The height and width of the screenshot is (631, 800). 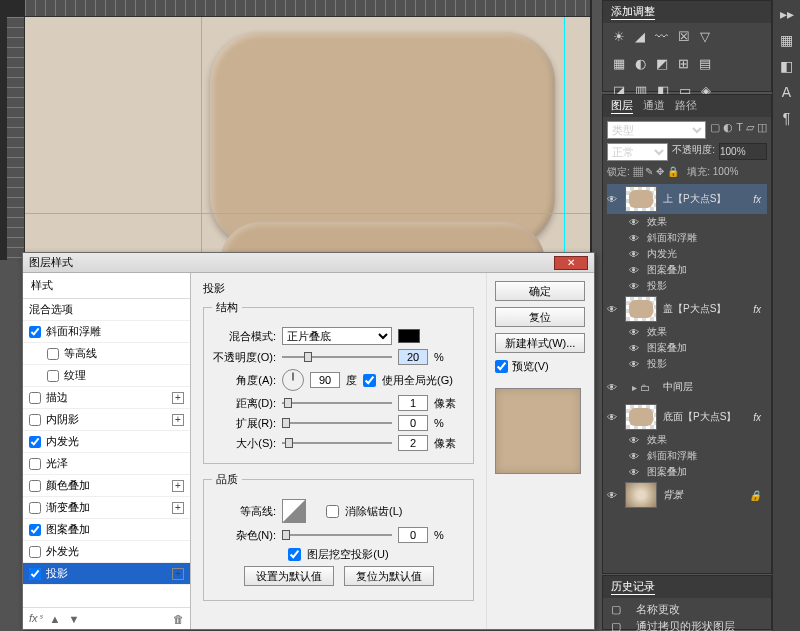 I want to click on spread-input, so click(x=413, y=423).